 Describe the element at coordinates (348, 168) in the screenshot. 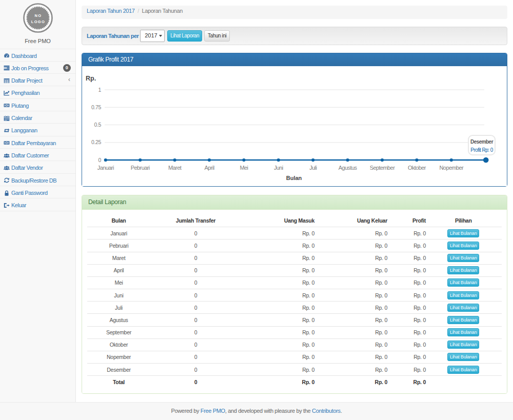

I see `svg-text: Agustus` at that location.